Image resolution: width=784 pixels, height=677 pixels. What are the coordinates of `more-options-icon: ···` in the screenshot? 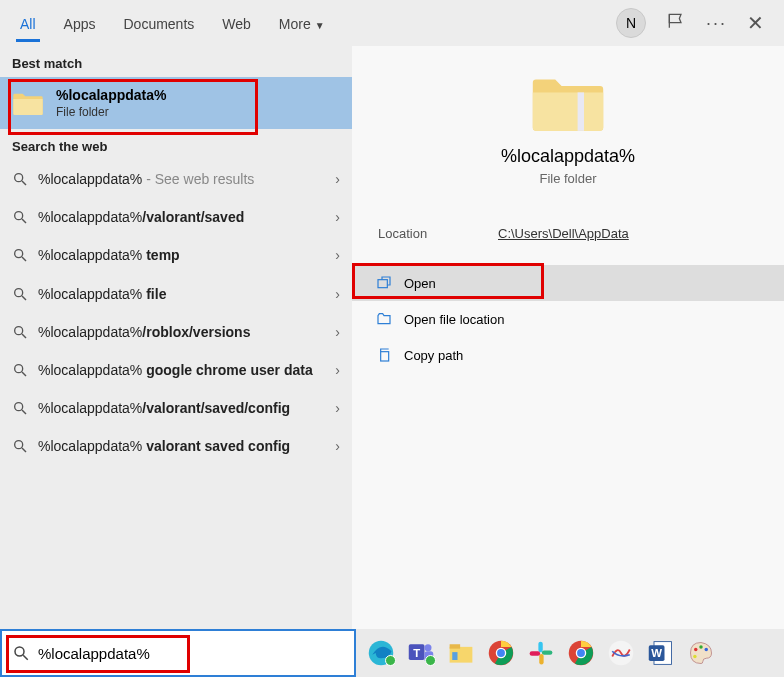 It's located at (716, 24).